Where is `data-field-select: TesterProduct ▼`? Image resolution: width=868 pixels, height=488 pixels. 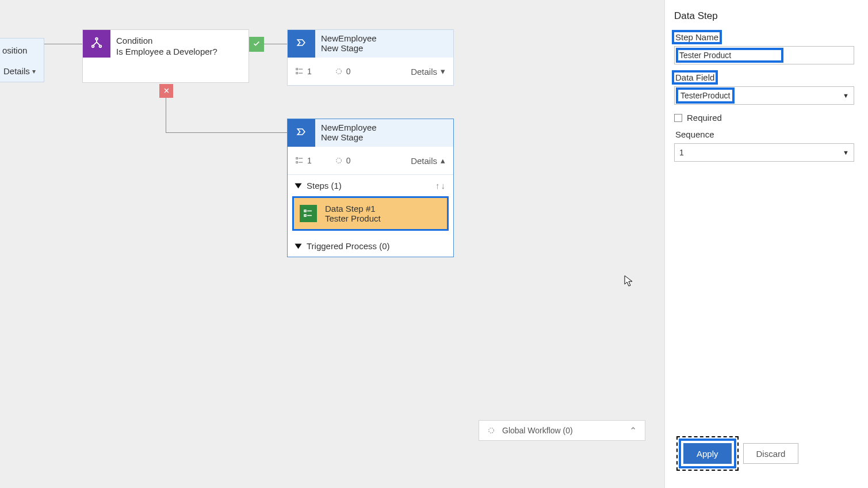
data-field-select: TesterProduct ▼ is located at coordinates (764, 96).